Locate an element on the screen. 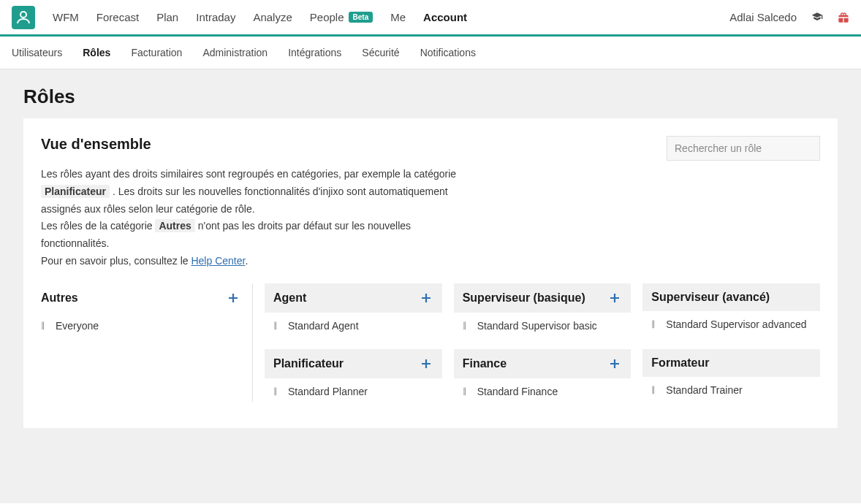 This screenshot has width=861, height=504. category-planificateur: Planificateur ∥ Standard Planner is located at coordinates (354, 375).